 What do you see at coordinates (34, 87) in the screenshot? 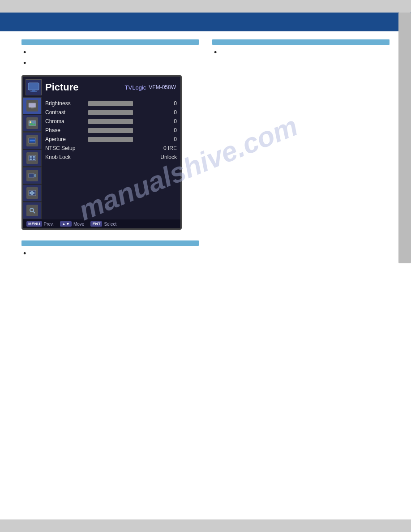
I see `monitor-icon` at bounding box center [34, 87].